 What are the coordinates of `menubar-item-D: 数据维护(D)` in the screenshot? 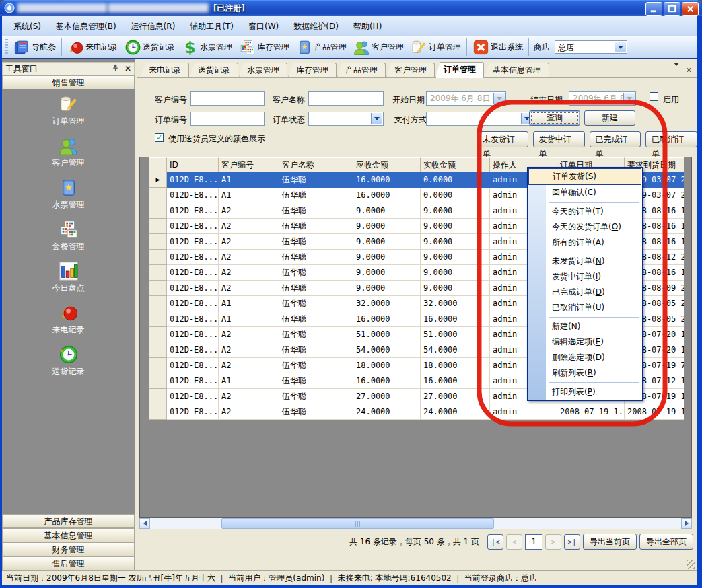 It's located at (316, 27).